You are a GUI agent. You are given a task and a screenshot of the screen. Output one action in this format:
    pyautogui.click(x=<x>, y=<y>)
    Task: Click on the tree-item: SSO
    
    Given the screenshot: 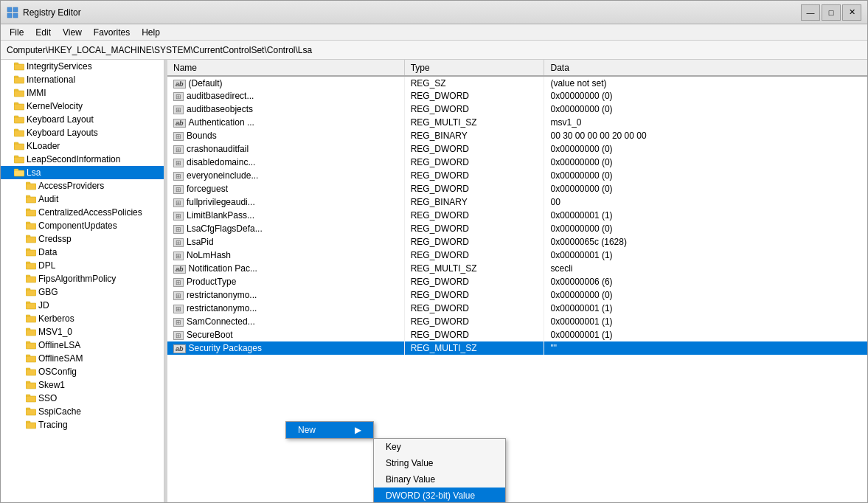 What is the action you would take?
    pyautogui.click(x=83, y=398)
    